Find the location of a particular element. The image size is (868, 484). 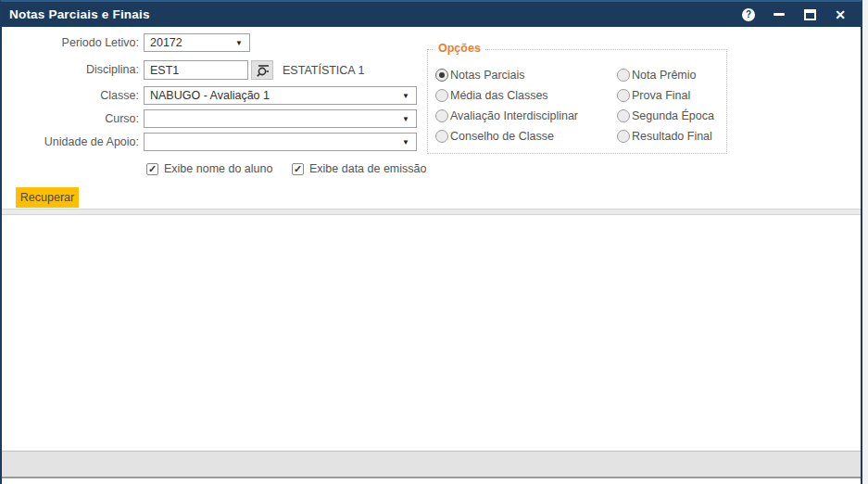

radio-conselho-de-classe: Conselho de Classe is located at coordinates (495, 136).